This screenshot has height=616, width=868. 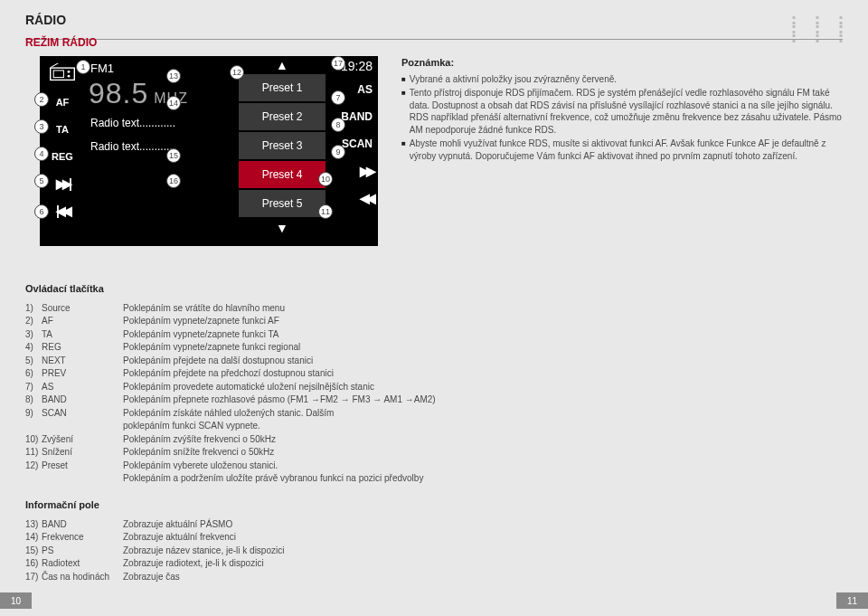 What do you see at coordinates (366, 198) in the screenshot?
I see `seek-back-button: ◀◀` at bounding box center [366, 198].